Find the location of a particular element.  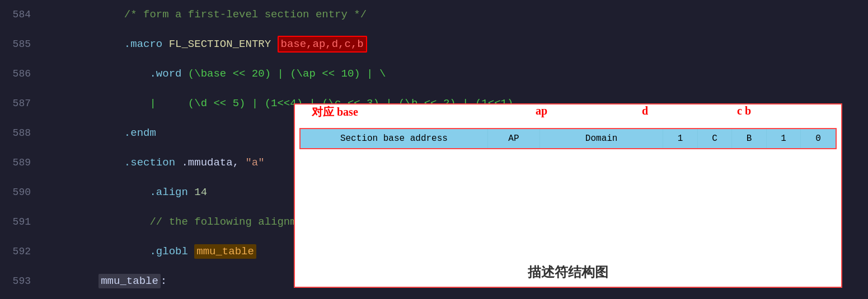

popup-footer-label: 描述符结构图 is located at coordinates (568, 272).